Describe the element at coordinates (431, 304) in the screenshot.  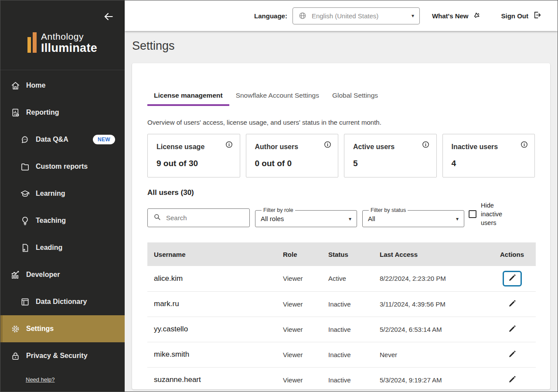
I see `cell-last-access: 3/11/2024, 4:39:56 PM` at that location.